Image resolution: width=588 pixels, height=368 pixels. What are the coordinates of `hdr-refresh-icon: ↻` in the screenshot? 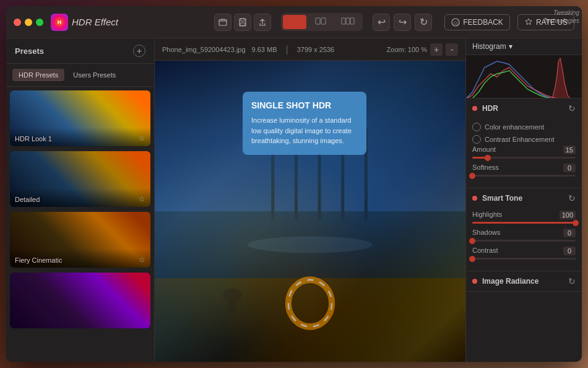 It's located at (572, 108).